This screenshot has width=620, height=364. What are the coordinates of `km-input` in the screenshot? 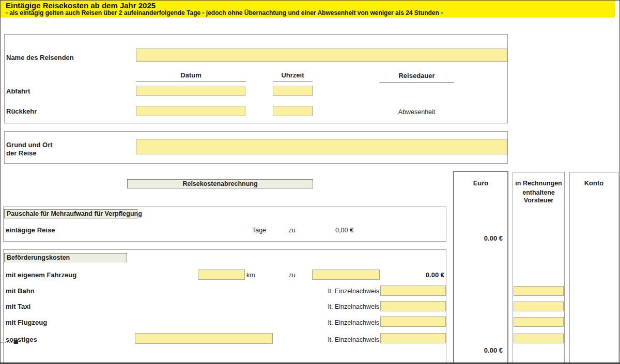 It's located at (221, 275).